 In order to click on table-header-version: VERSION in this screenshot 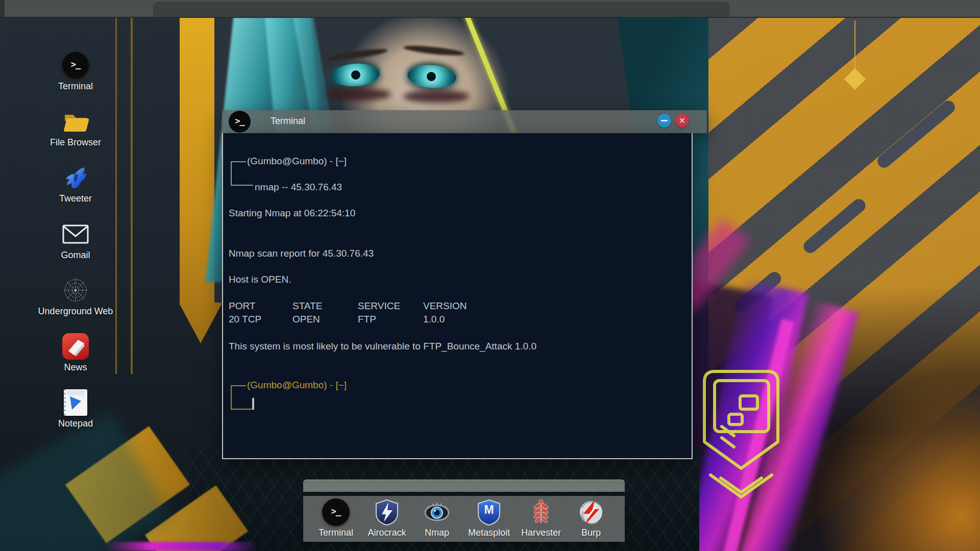, I will do `click(445, 306)`.